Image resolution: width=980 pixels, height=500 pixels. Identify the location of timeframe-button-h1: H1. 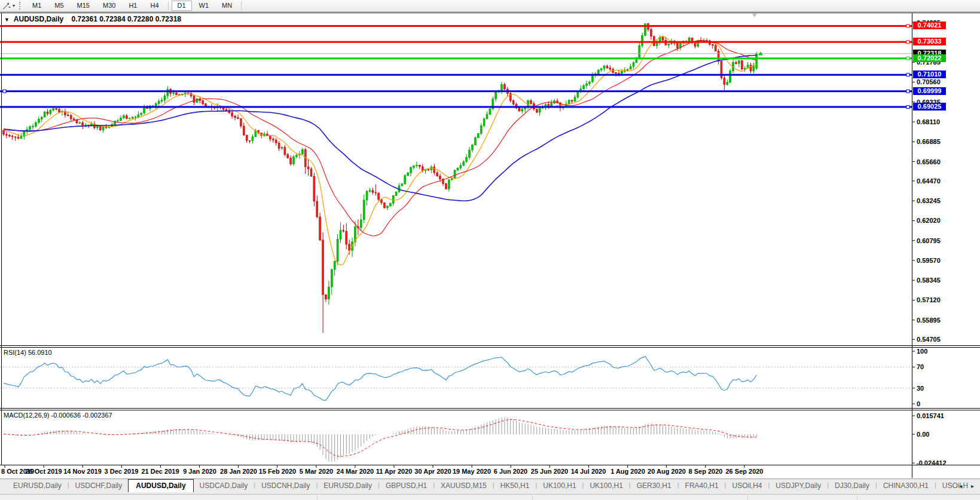
(133, 6).